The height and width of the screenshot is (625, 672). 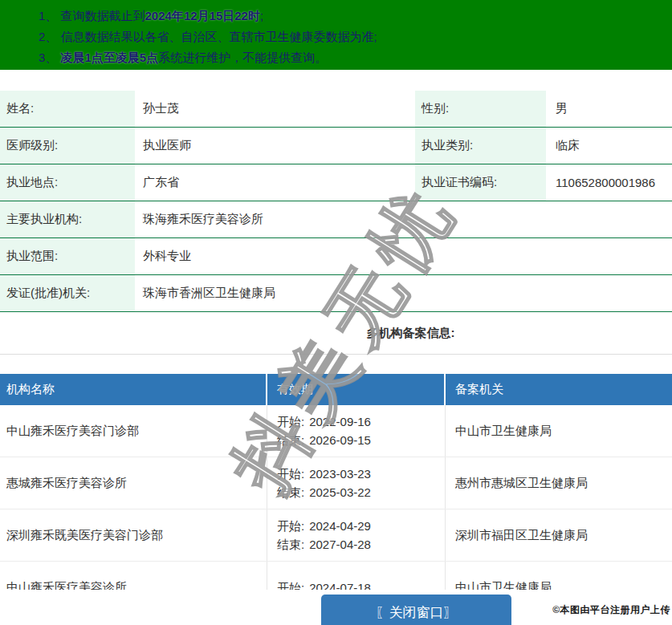 I want to click on validity-start-line: 开始: 2024-04-29, so click(x=361, y=526).